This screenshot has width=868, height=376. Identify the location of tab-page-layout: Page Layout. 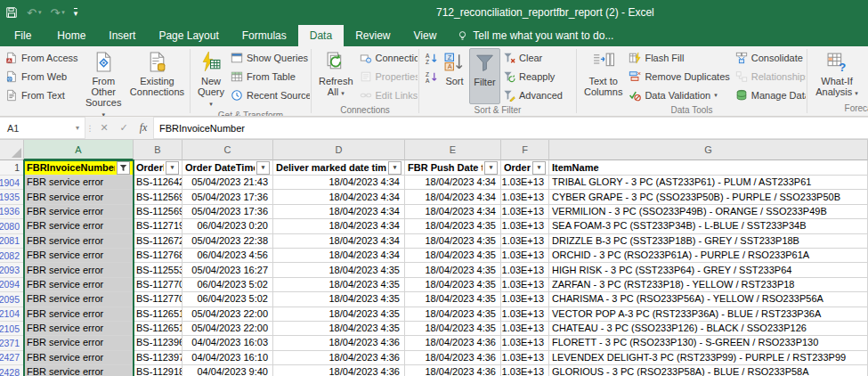
(189, 36).